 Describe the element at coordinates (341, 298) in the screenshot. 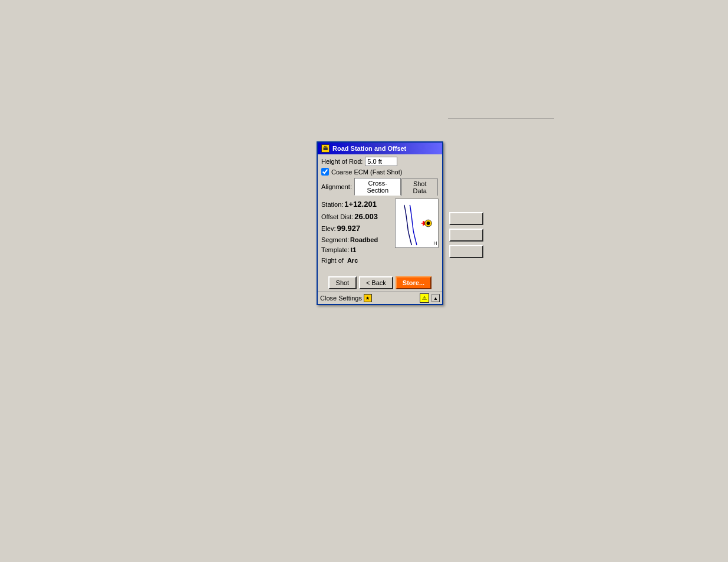

I see `close-settings-text: Close Settings` at that location.